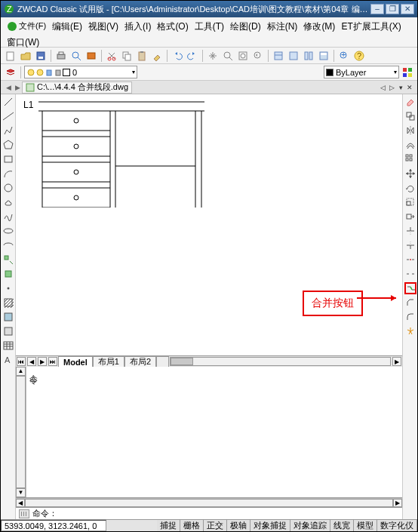  Describe the element at coordinates (228, 56) in the screenshot. I see `zoom-realtime-icon` at that location.